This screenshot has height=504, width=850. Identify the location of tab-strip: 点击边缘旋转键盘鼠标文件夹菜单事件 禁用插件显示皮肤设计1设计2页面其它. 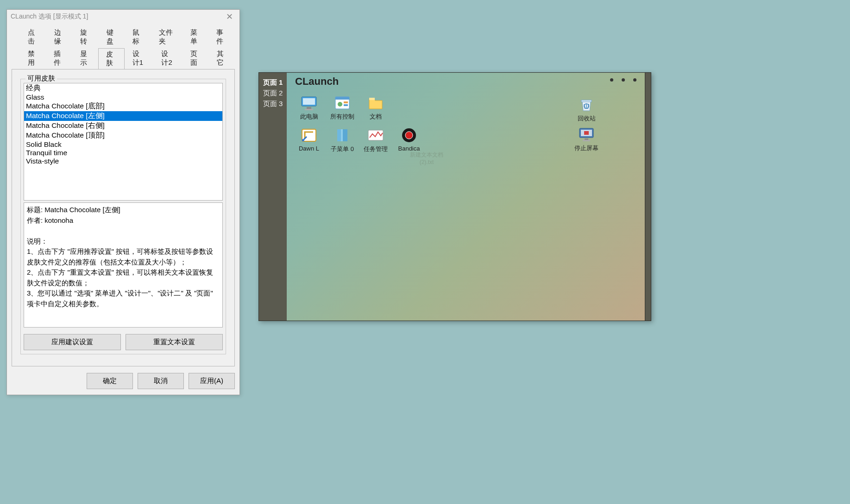
(123, 46).